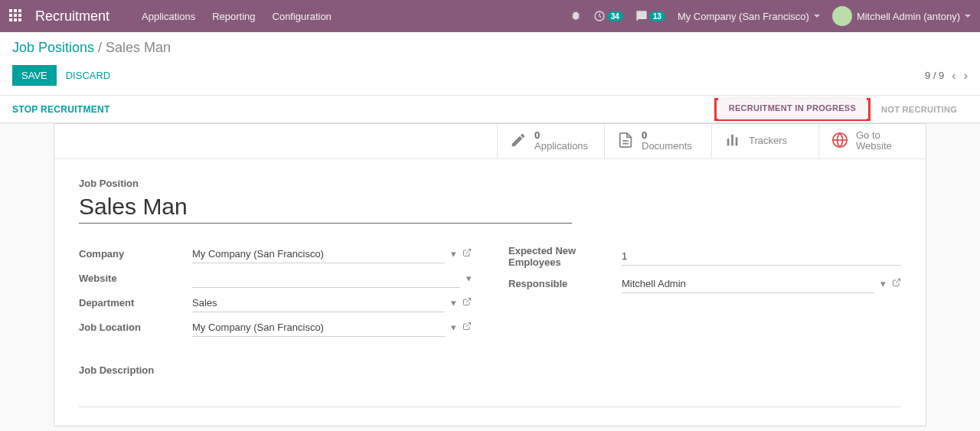 Image resolution: width=980 pixels, height=431 pixels. I want to click on messaging-indicator: 13, so click(651, 16).